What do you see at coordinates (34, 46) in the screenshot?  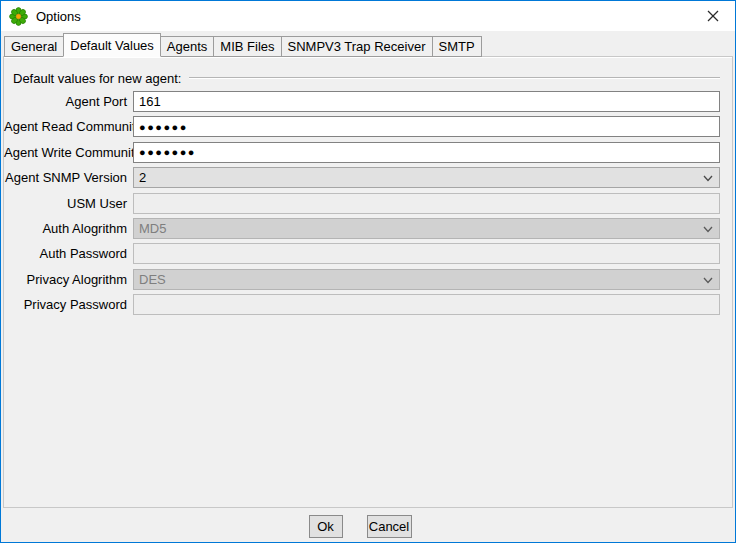 I see `tab-general: General` at bounding box center [34, 46].